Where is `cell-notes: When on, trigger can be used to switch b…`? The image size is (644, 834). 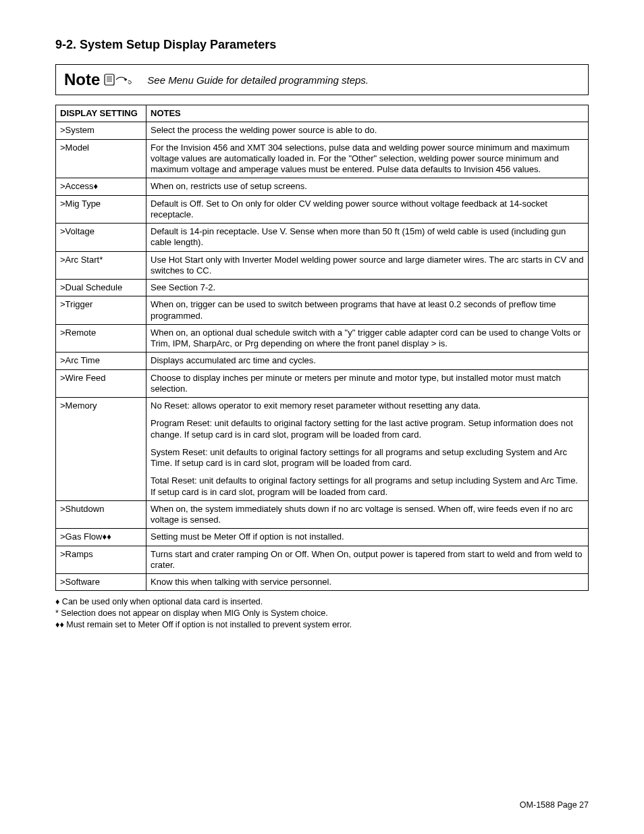 cell-notes: When on, trigger can be used to switch b… is located at coordinates (367, 311).